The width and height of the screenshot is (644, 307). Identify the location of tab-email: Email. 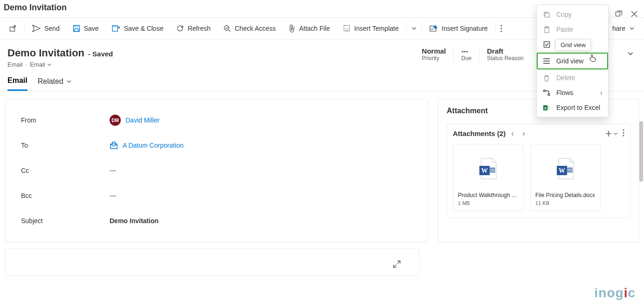
(18, 84).